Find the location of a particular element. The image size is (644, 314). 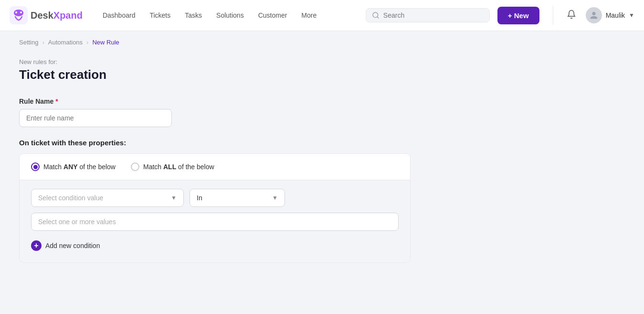

avatar is located at coordinates (594, 15).